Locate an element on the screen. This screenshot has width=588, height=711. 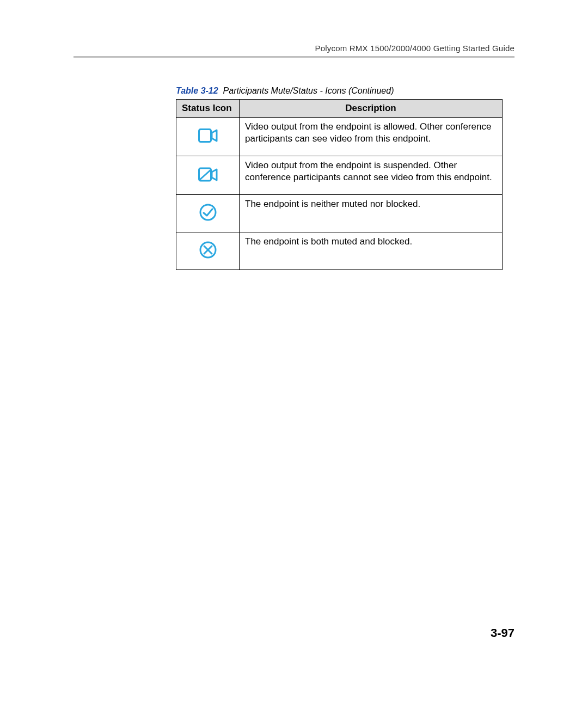
page-number: 3-97 is located at coordinates (503, 633).